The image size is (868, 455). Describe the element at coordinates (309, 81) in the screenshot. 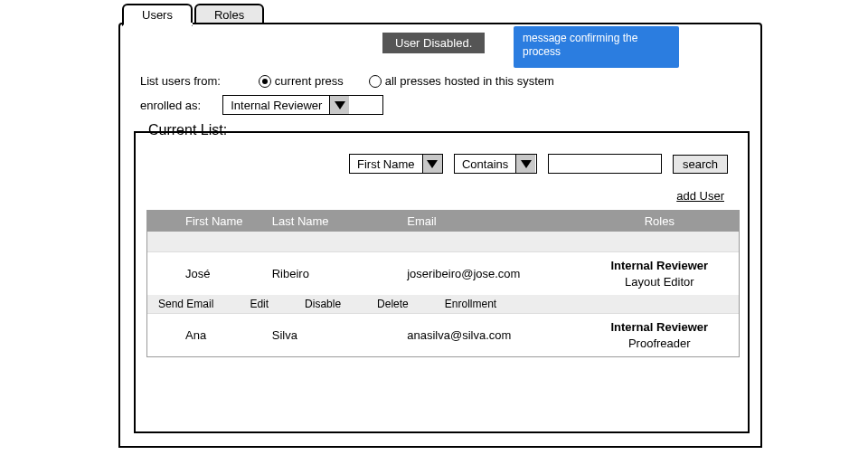

I see `radio-current-label: current press` at that location.